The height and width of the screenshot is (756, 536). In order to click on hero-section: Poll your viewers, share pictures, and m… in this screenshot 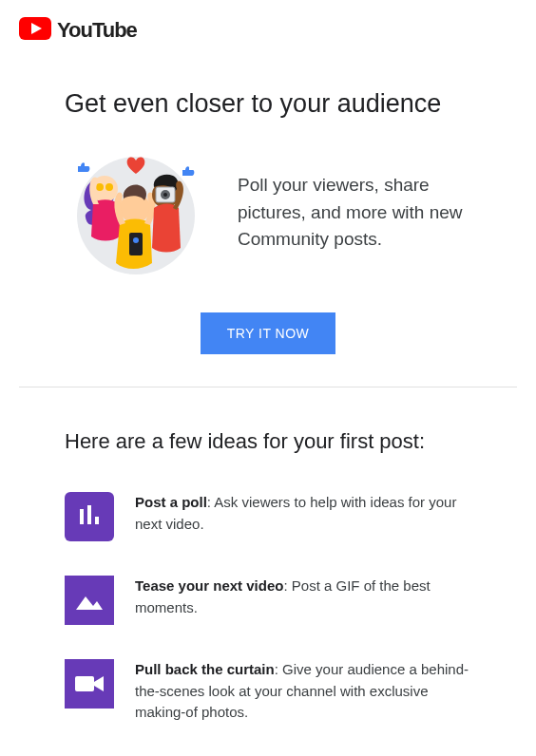, I will do `click(268, 213)`.